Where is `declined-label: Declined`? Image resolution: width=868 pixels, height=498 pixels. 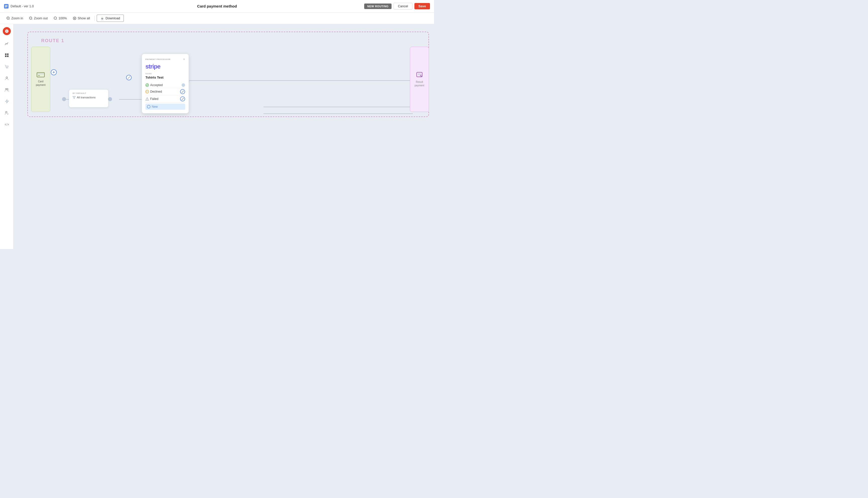
declined-label: Declined is located at coordinates (156, 92).